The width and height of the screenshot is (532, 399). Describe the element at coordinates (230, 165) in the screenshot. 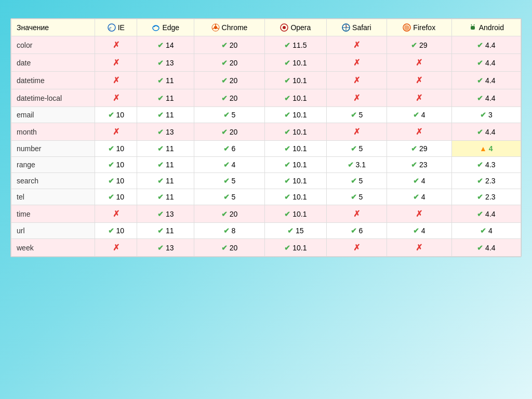

I see `cell-chrome: ✔ 4` at that location.